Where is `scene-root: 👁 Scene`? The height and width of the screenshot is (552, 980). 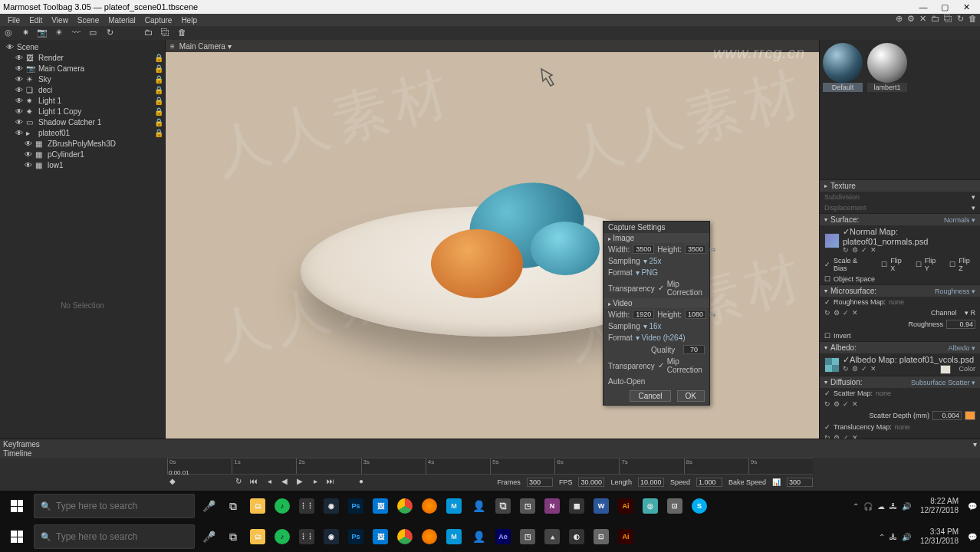 scene-root: 👁 Scene is located at coordinates (83, 47).